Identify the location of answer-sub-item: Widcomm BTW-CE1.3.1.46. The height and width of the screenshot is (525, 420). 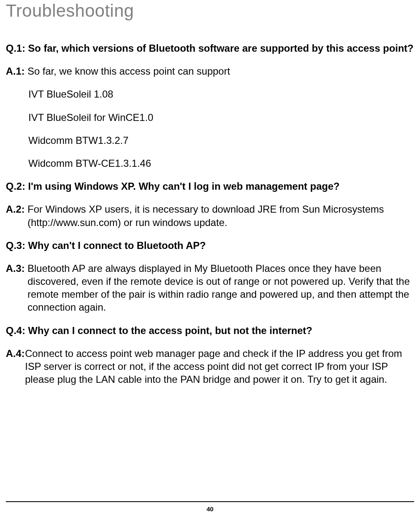
(221, 163).